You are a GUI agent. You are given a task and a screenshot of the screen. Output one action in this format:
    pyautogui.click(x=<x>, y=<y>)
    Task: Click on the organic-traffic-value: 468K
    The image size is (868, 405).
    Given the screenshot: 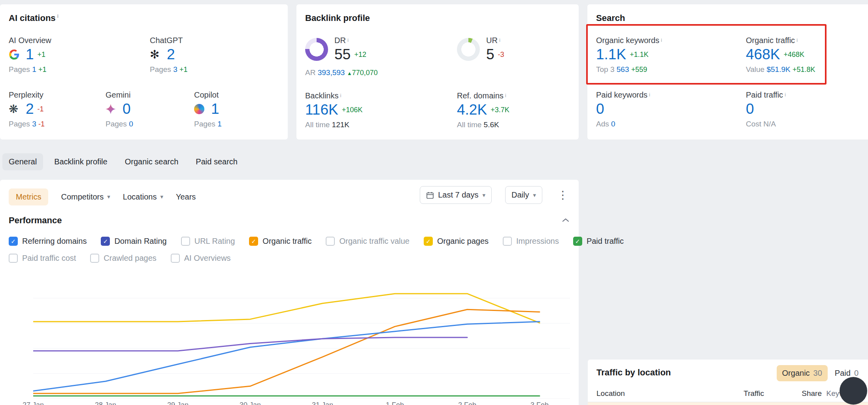 What is the action you would take?
    pyautogui.click(x=763, y=55)
    